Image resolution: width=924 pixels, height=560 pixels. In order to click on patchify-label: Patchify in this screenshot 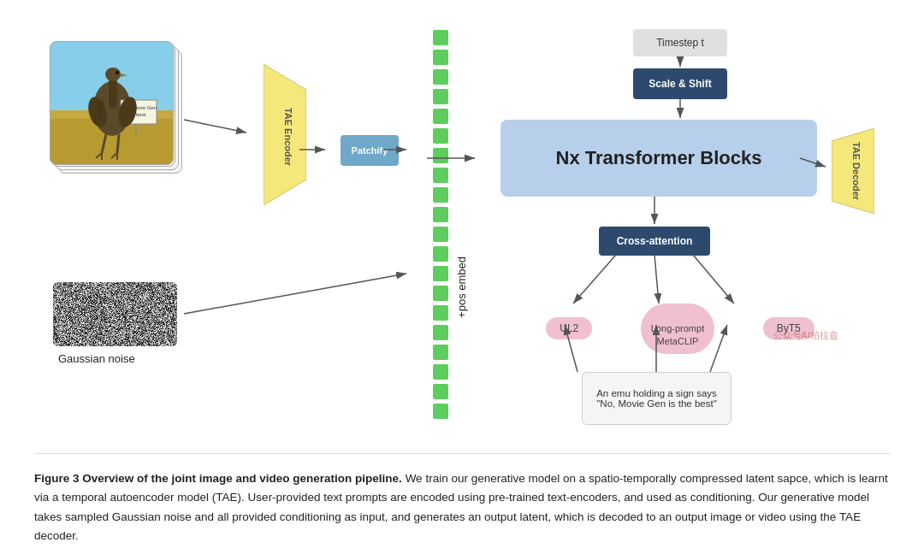, I will do `click(370, 150)`.